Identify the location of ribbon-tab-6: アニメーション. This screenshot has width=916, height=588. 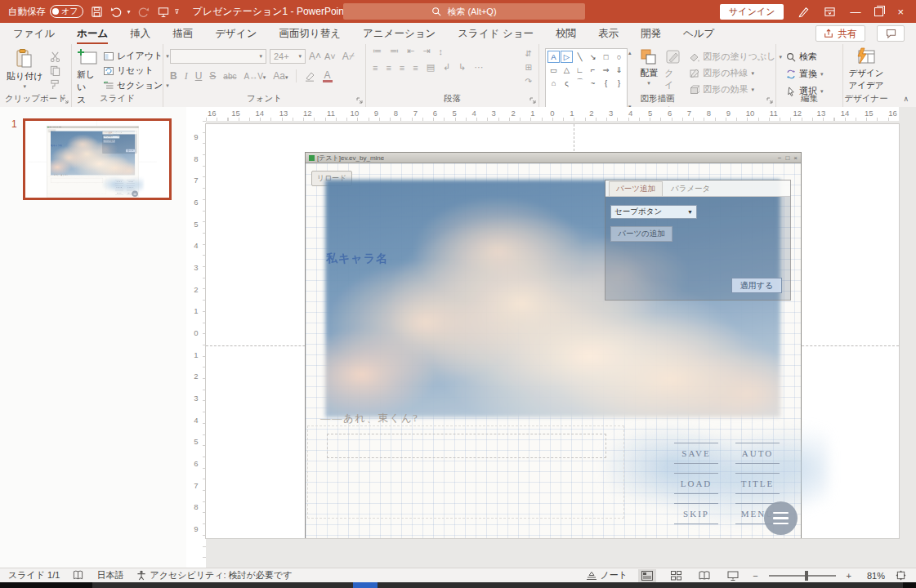
(399, 33).